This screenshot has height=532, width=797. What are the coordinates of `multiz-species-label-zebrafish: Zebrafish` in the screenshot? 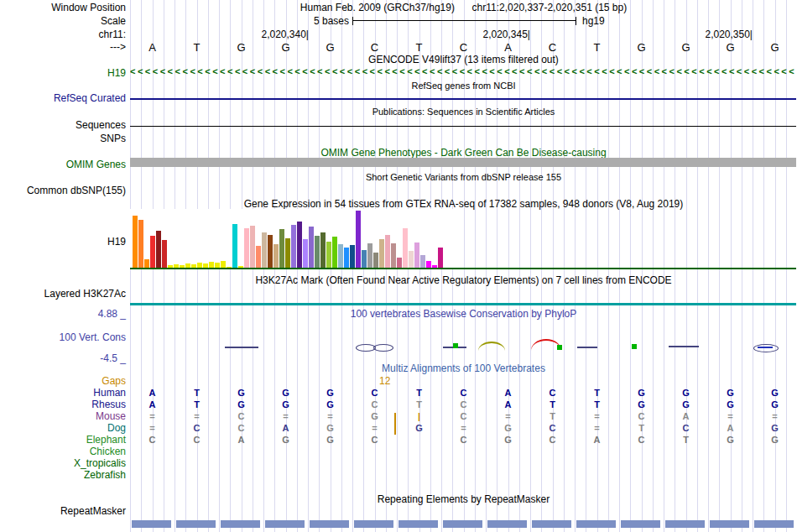 It's located at (63, 475).